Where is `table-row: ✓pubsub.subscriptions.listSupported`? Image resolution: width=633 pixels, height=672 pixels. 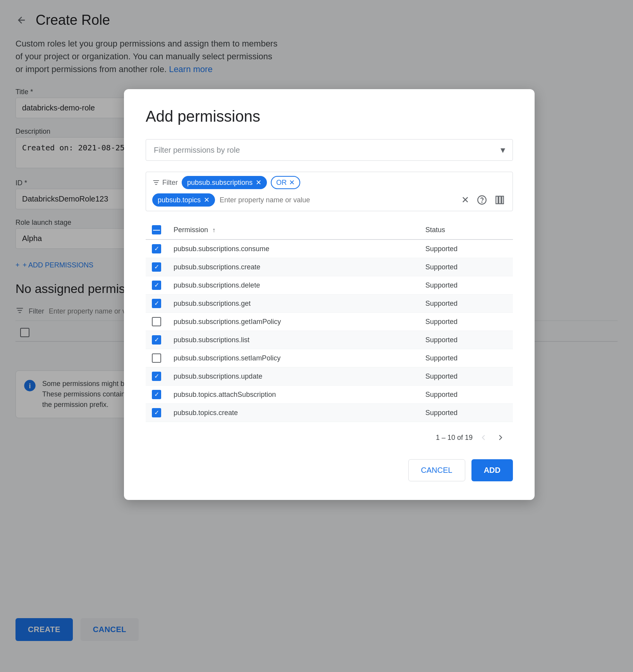
table-row: ✓pubsub.subscriptions.listSupported is located at coordinates (329, 340).